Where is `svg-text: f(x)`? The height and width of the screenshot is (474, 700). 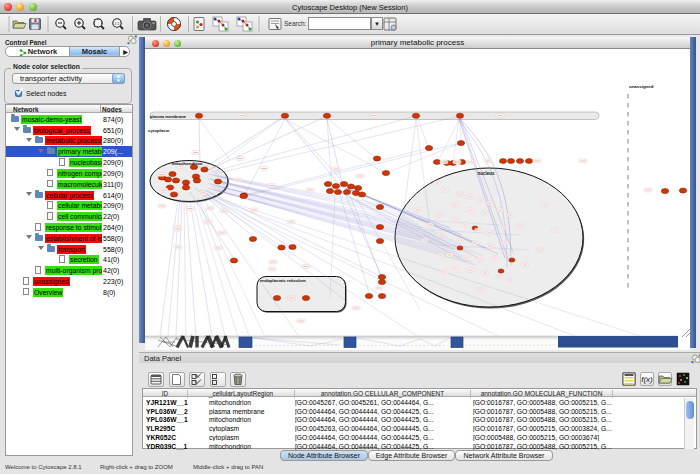 svg-text: f(x) is located at coordinates (647, 380).